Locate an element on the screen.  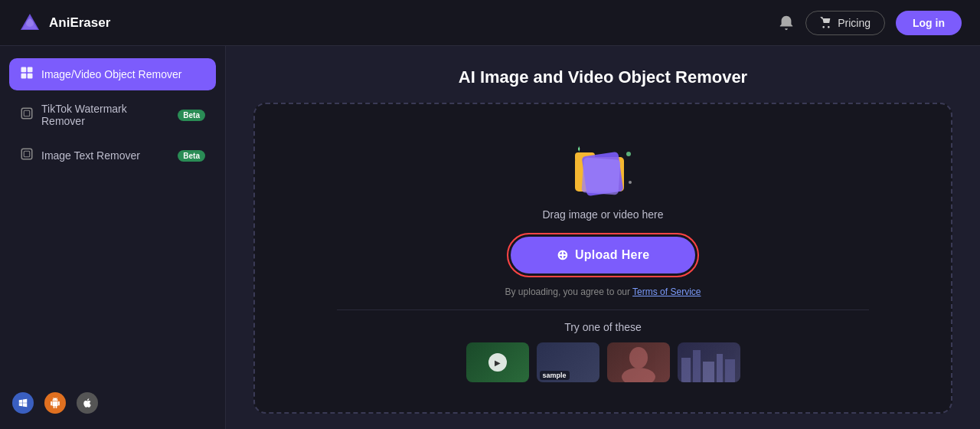
header-actions: Pricing Log in is located at coordinates (870, 23).